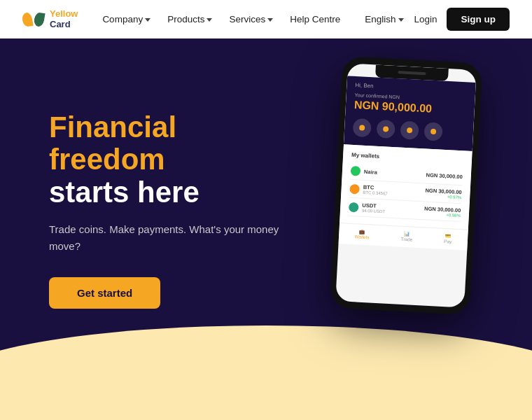  What do you see at coordinates (380, 20) in the screenshot?
I see `language-label: English` at bounding box center [380, 20].